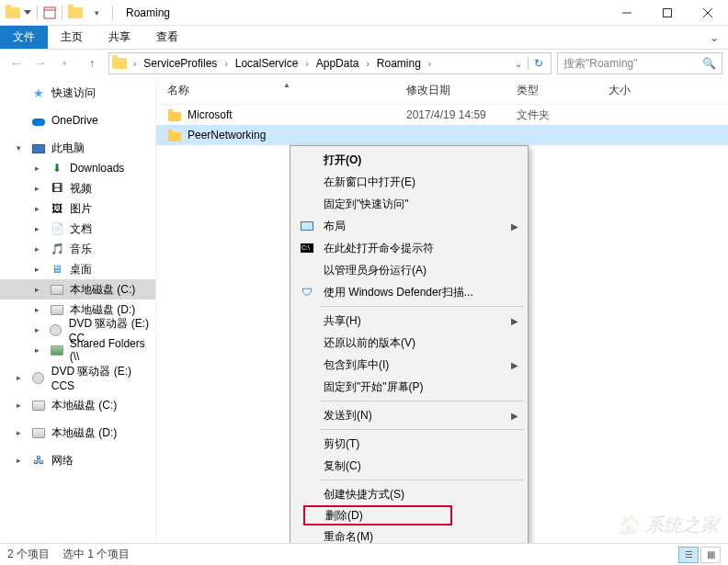 The height and width of the screenshot is (565, 728). Describe the element at coordinates (688, 555) in the screenshot. I see `view-details-button: ☰` at that location.